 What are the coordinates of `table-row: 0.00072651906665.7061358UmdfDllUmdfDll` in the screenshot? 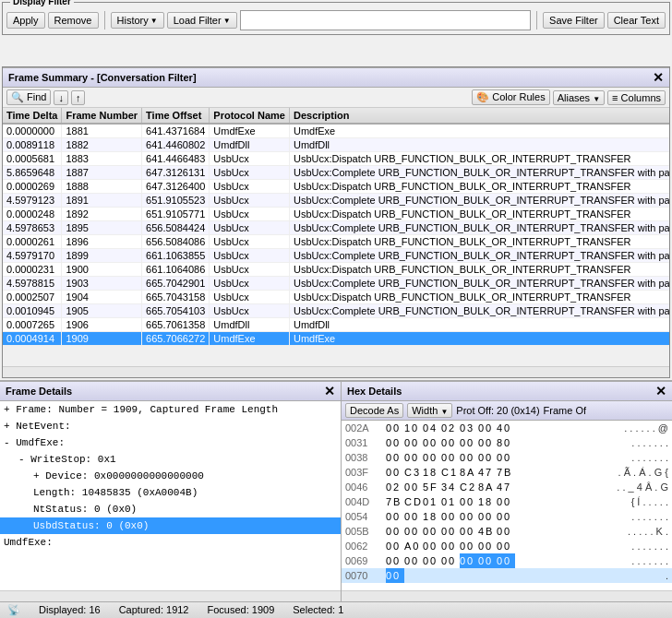 It's located at (336, 325).